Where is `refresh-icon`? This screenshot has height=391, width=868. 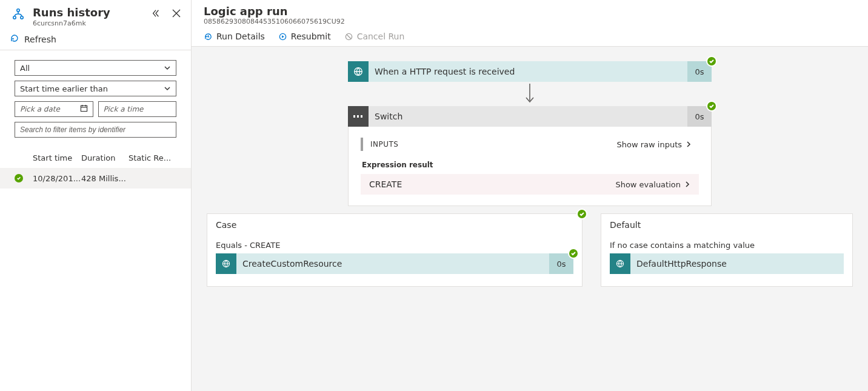
refresh-icon is located at coordinates (15, 39).